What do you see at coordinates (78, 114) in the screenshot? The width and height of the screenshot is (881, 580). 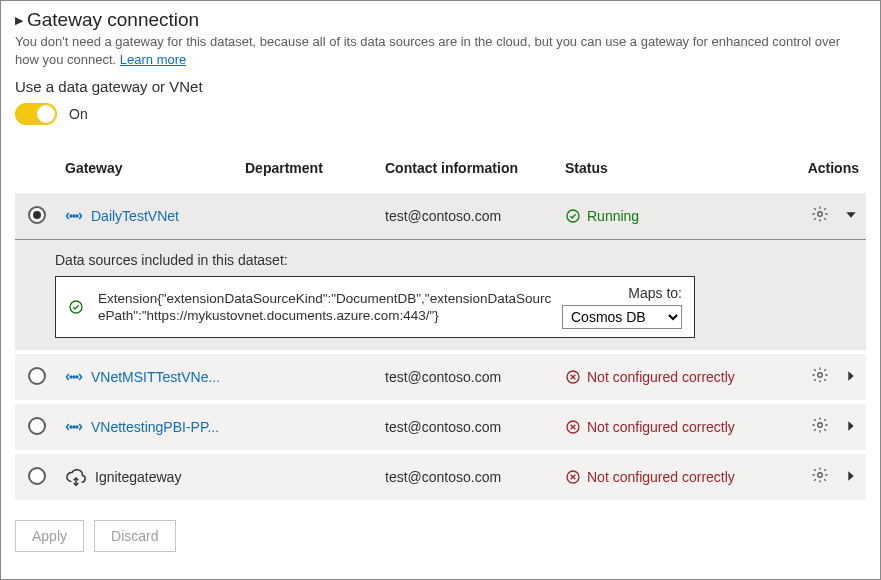 I see `gateway-toggle-state: On` at bounding box center [78, 114].